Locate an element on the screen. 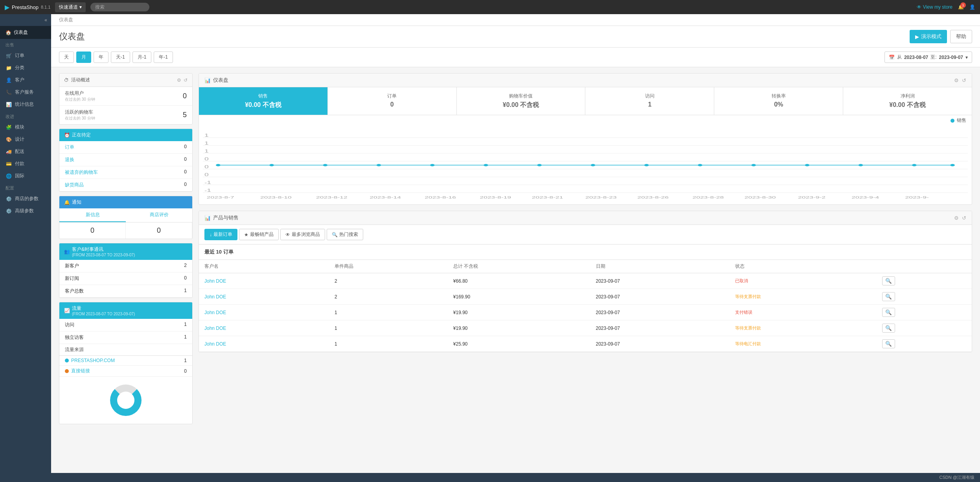 The image size is (980, 482). stat-col-cart-value: 购物车价值 ¥0.00 不含税 is located at coordinates (521, 101).